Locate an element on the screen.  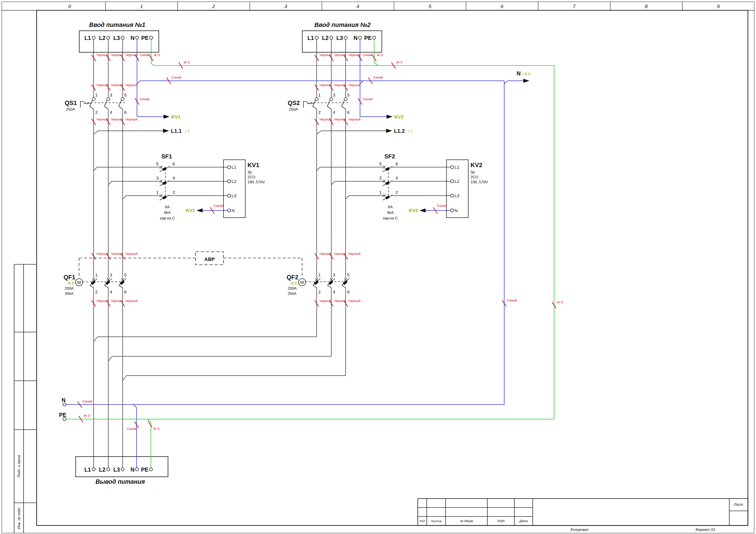
sf-contact-arms is located at coordinates (276, 183).